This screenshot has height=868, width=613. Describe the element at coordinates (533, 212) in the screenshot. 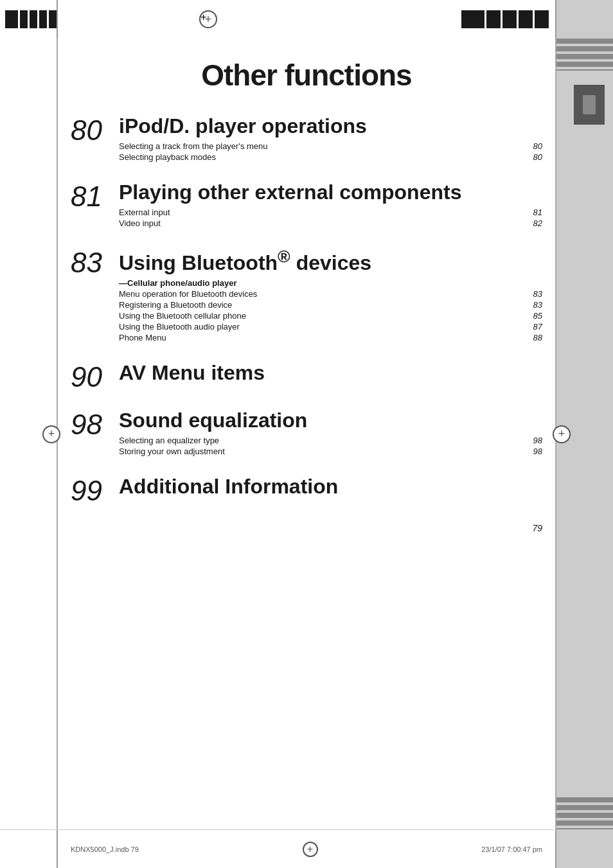

I see `sub-item-page: 81` at that location.